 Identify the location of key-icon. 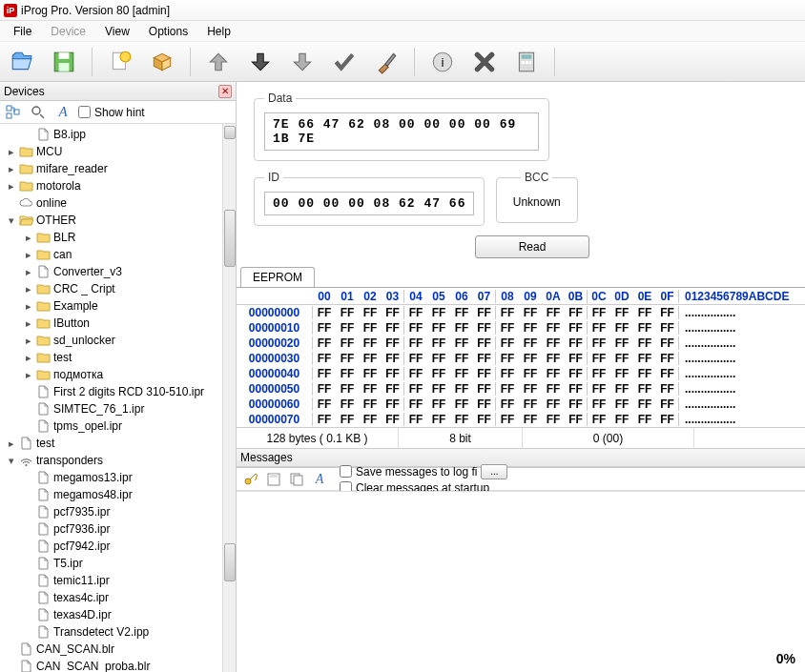
(251, 479).